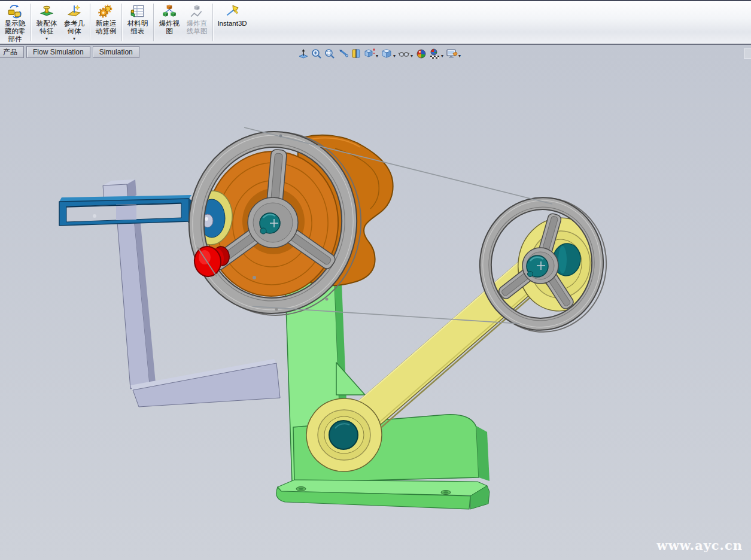 This screenshot has height=560, width=751. Describe the element at coordinates (369, 54) in the screenshot. I see `view-orientation-icon` at that location.